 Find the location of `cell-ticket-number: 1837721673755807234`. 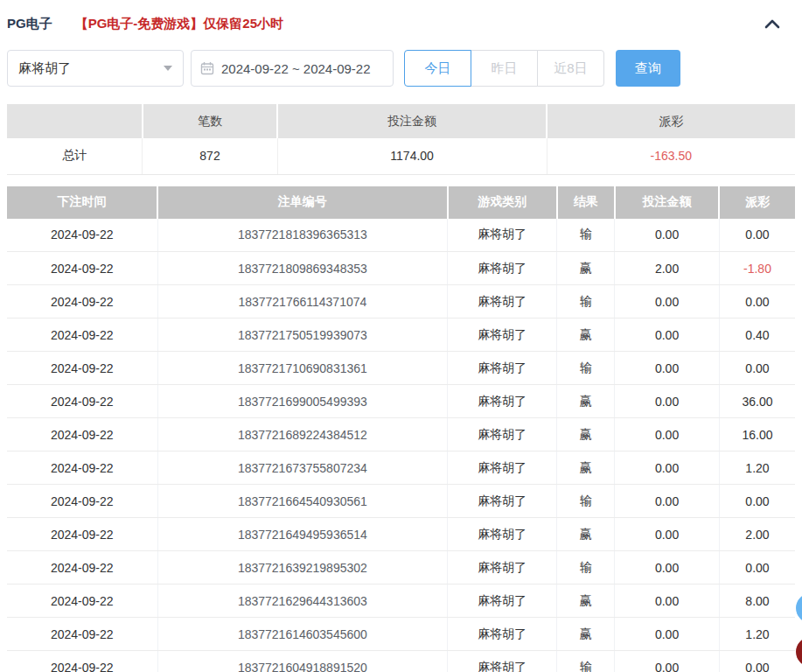

cell-ticket-number: 1837721673755807234 is located at coordinates (303, 468).